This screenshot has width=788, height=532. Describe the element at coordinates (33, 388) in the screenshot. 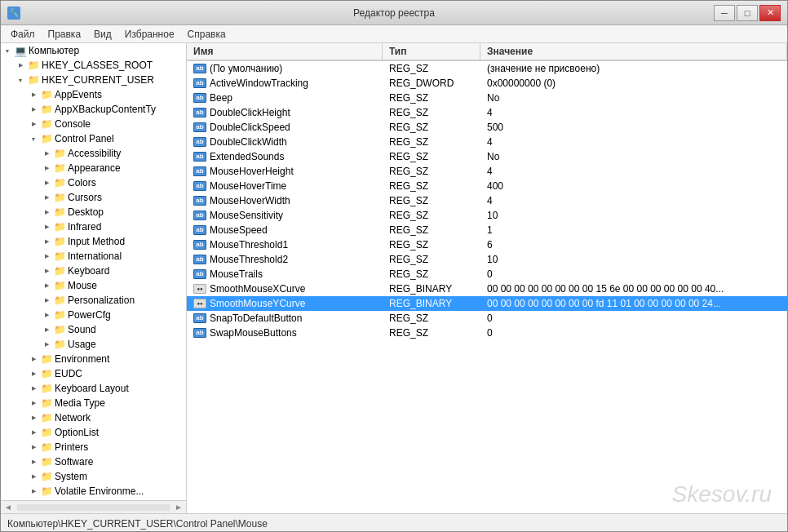

I see `tree-toggle-keyboardlayout` at that location.